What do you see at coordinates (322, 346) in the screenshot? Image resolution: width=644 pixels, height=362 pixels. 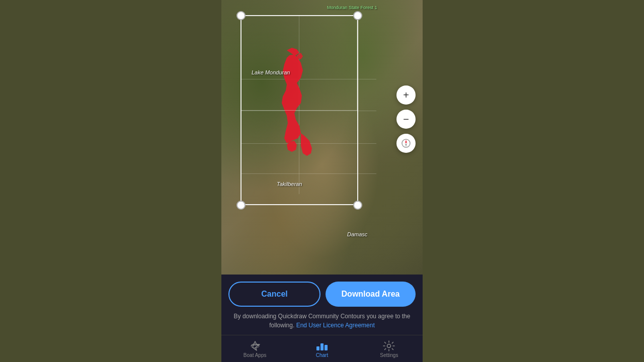 I see `chart-icon` at bounding box center [322, 346].